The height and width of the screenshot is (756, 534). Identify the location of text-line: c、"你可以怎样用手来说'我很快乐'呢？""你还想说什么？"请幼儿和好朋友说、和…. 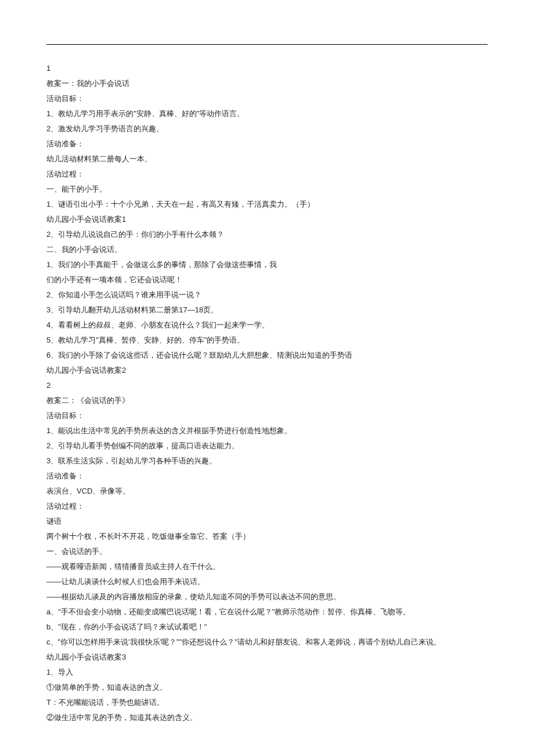
(267, 642).